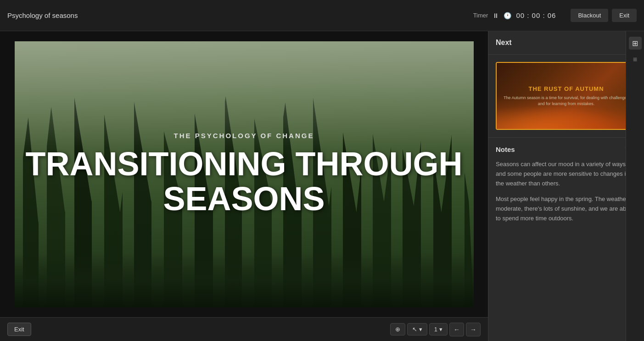 Image resolution: width=644 pixels, height=341 pixels. I want to click on timer-section: Timer ⏸ 🕐 00 : 00 : 06, so click(515, 16).